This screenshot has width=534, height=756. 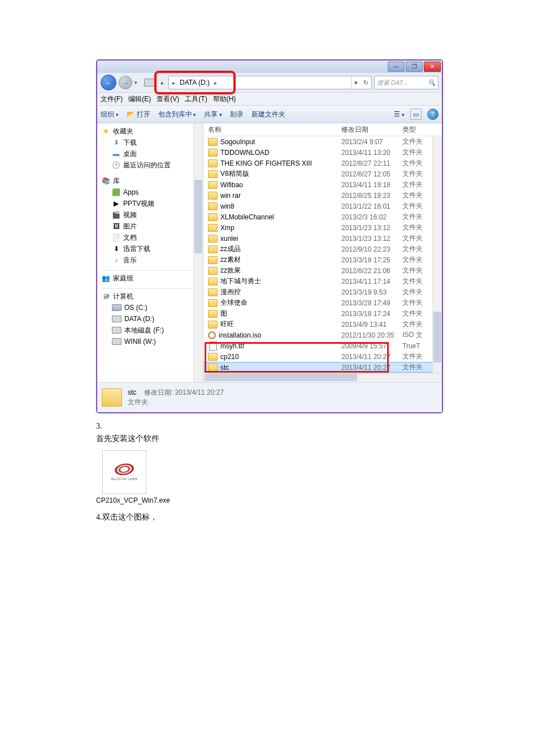 I want to click on file-row: zz素材2013/3/18 17:25文件夹, so click(x=323, y=260).